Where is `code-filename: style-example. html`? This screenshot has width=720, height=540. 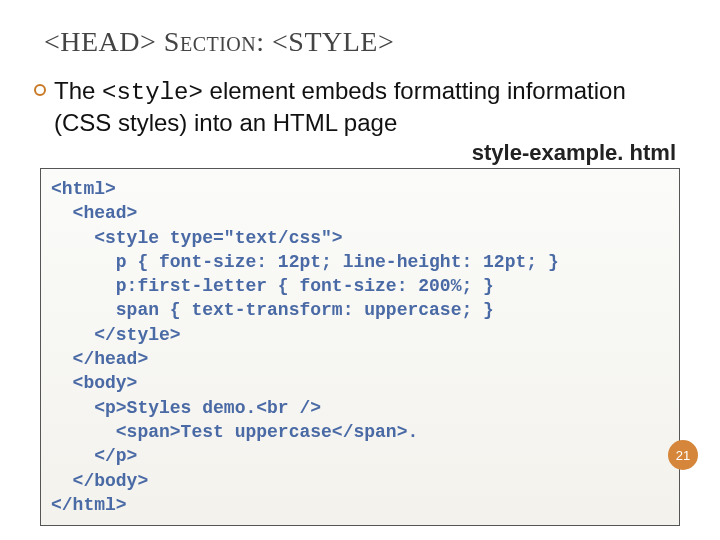
code-filename: style-example. html is located at coordinates (353, 153).